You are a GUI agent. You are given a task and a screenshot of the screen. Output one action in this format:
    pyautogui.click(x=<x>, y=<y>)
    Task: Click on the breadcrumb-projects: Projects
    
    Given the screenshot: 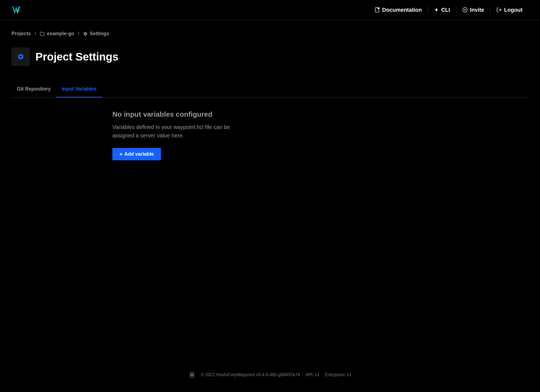 What is the action you would take?
    pyautogui.click(x=21, y=34)
    